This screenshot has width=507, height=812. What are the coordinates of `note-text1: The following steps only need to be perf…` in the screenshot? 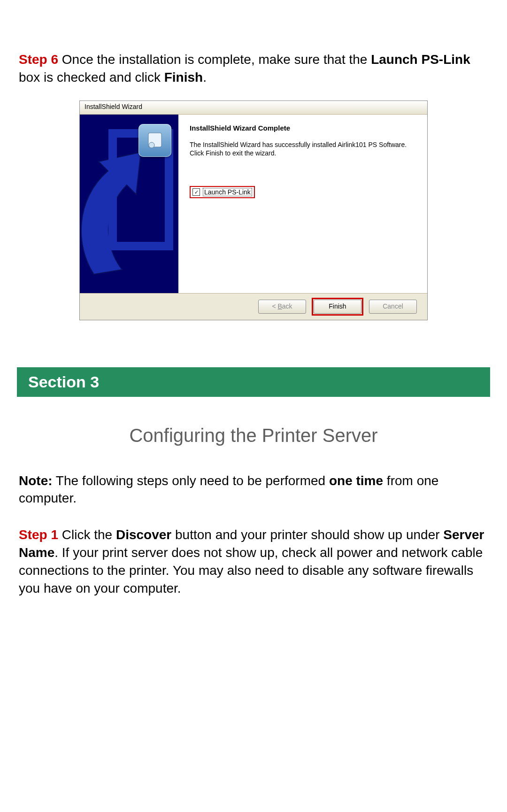 It's located at (191, 481).